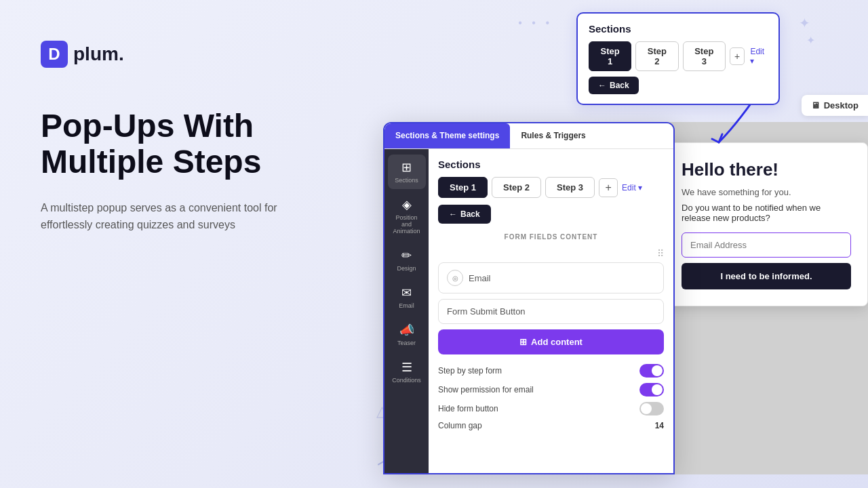 The image size is (868, 488). I want to click on main-plus-button: +, so click(608, 188).